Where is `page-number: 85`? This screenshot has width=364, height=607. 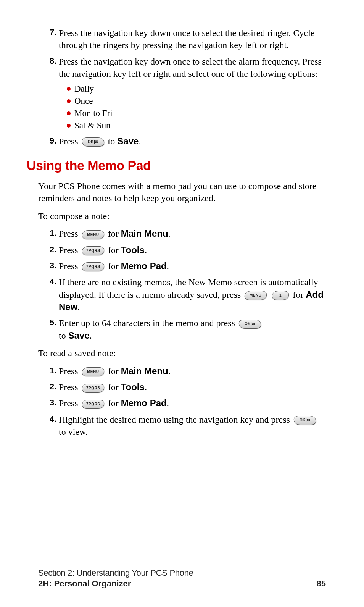
page-number: 85 is located at coordinates (321, 584).